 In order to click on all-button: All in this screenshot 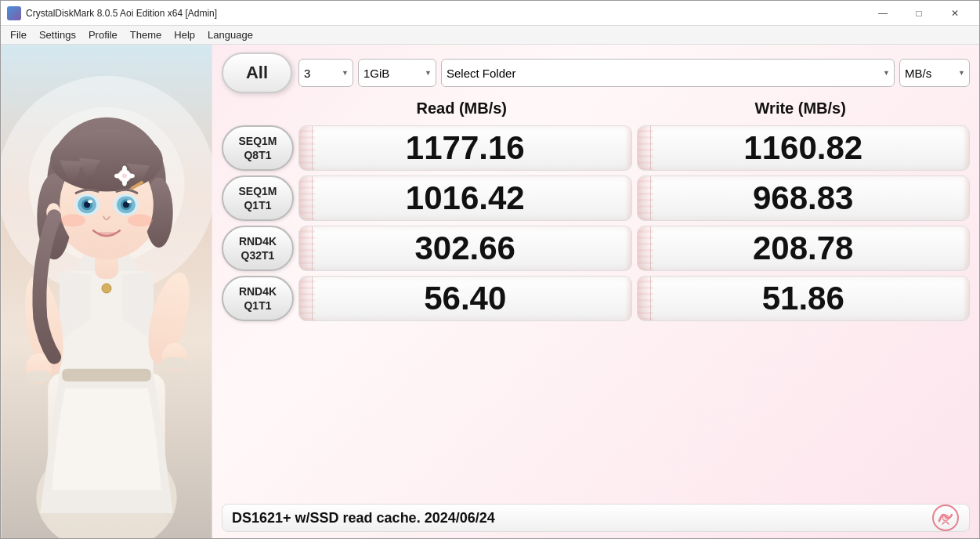, I will do `click(257, 73)`.